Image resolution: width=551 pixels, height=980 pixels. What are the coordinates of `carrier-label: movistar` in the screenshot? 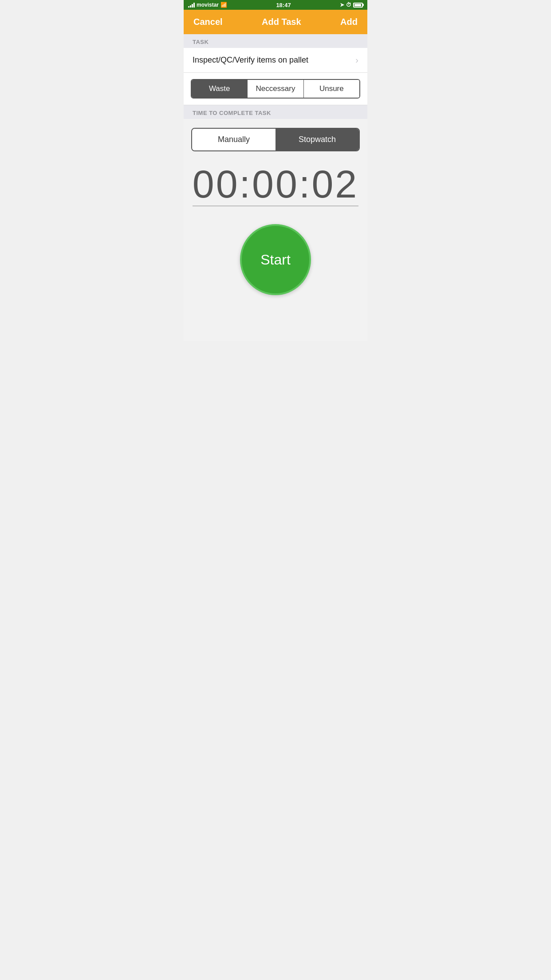 It's located at (208, 5).